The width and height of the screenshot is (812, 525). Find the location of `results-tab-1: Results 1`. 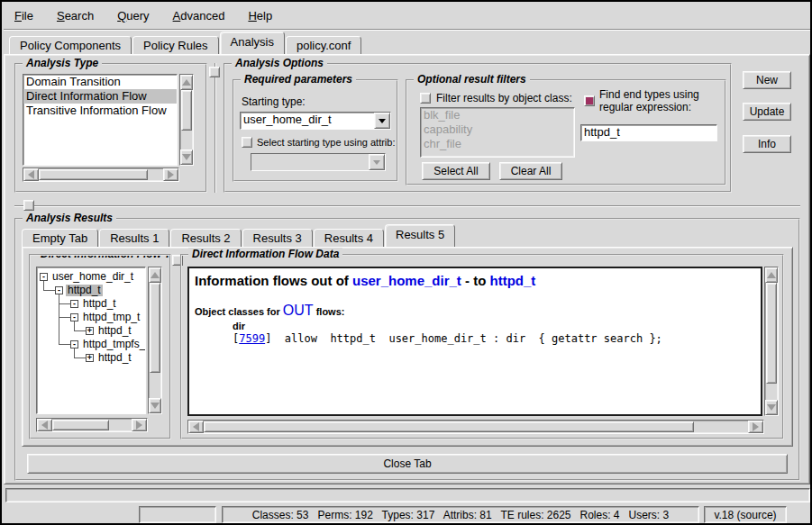

results-tab-1: Results 1 is located at coordinates (134, 238).